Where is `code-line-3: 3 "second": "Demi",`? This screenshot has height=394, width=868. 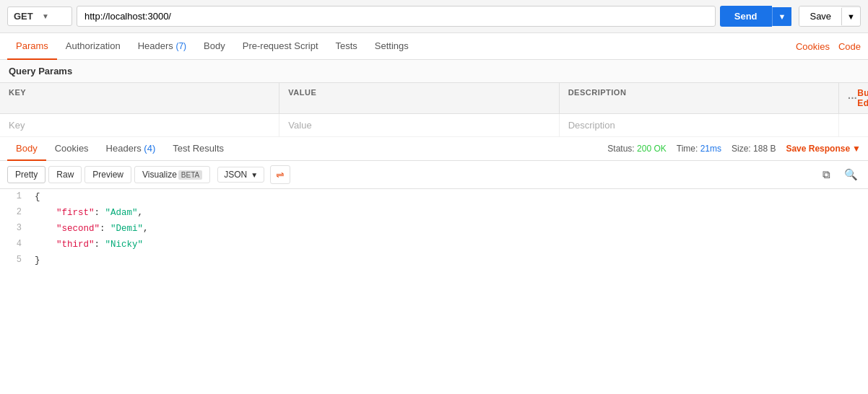 code-line-3: 3 "second": "Demi", is located at coordinates (434, 229).